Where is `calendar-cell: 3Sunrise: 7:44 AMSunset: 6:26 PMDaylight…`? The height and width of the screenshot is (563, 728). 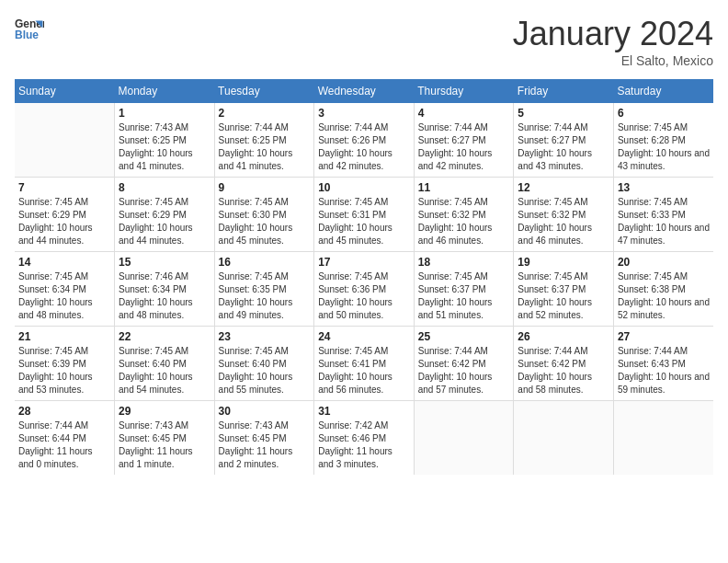
calendar-cell: 3Sunrise: 7:44 AMSunset: 6:26 PMDaylight… is located at coordinates (364, 140).